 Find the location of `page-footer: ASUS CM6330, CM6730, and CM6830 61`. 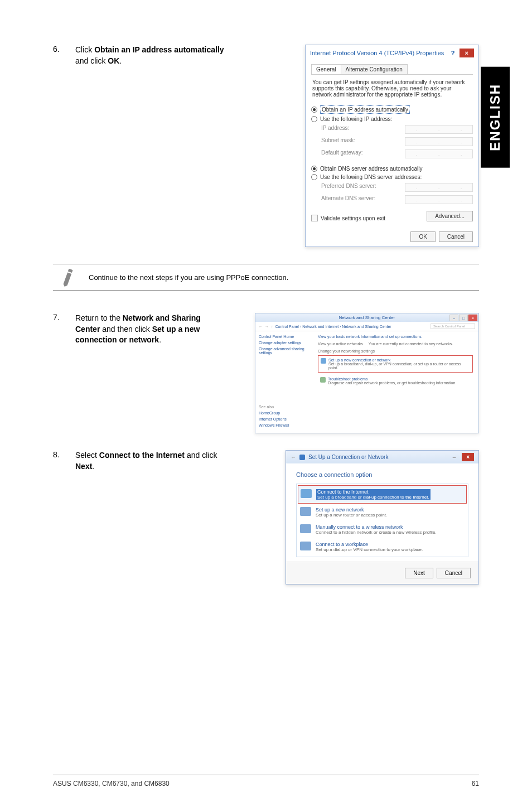

page-footer: ASUS CM6330, CM6730, and CM6830 61 is located at coordinates (266, 784).